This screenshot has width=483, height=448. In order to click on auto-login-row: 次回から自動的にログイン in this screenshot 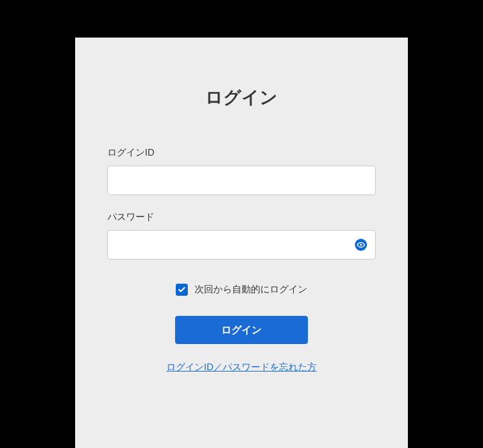, I will do `click(241, 290)`.